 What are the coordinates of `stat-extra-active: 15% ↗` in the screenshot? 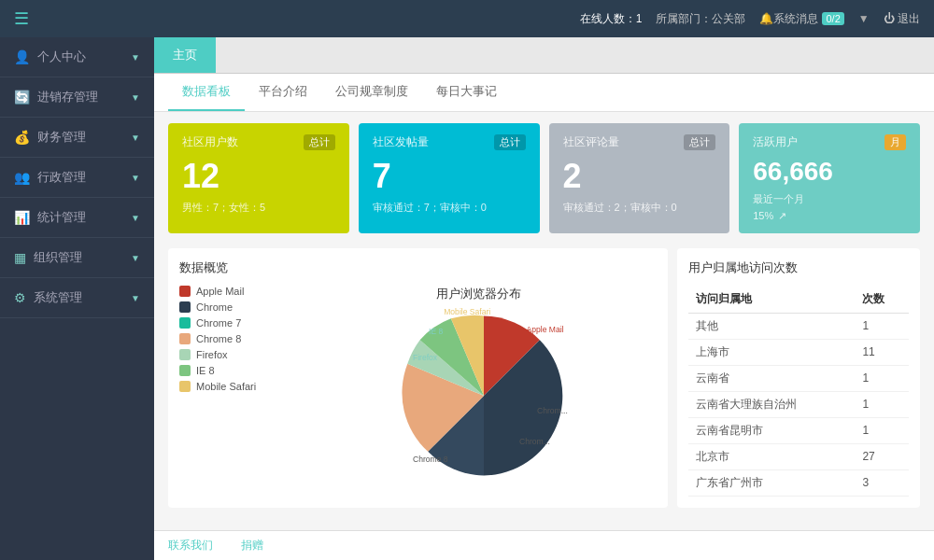 It's located at (829, 217).